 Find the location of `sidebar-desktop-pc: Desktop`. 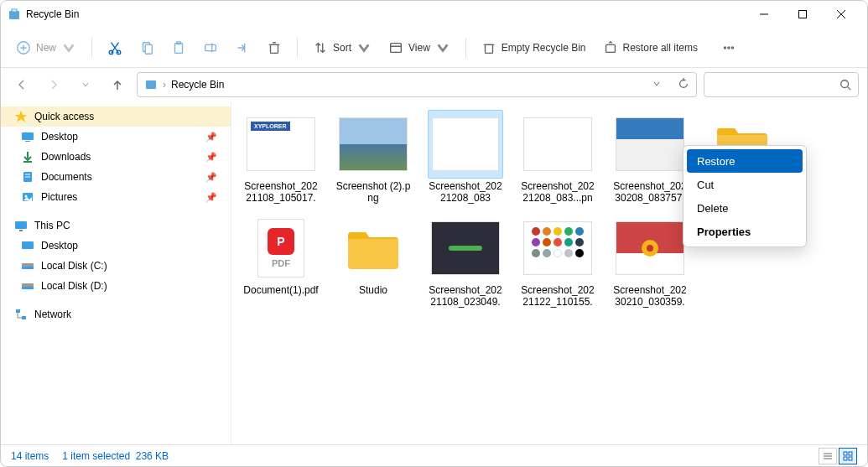

sidebar-desktop-pc: Desktop is located at coordinates (116, 246).